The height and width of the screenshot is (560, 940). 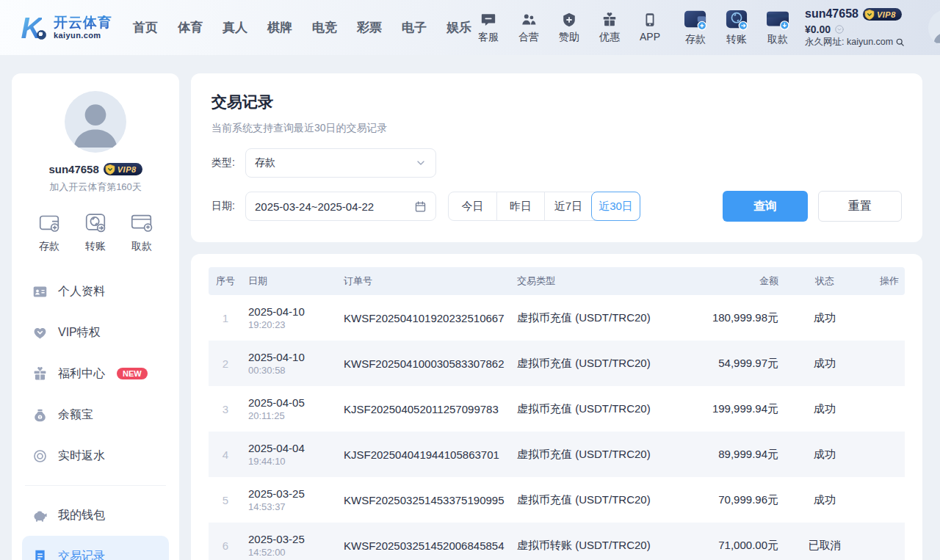 I want to click on search-icon, so click(x=900, y=43).